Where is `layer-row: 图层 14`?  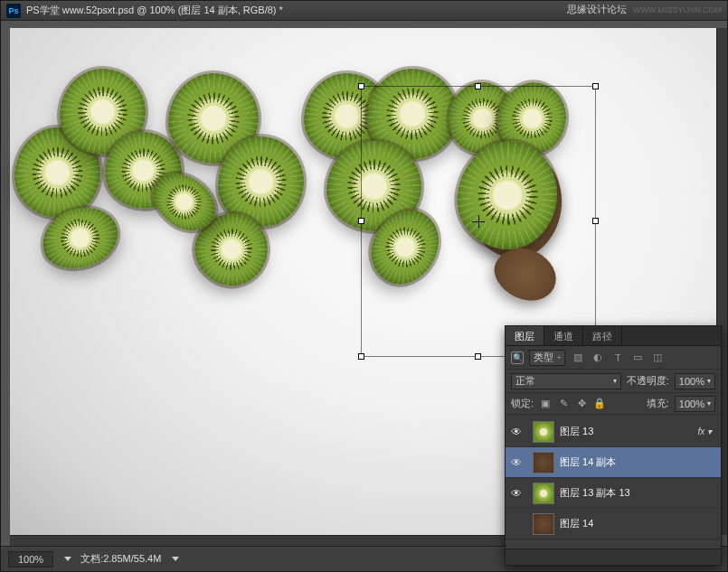 layer-row: 图层 14 is located at coordinates (613, 524).